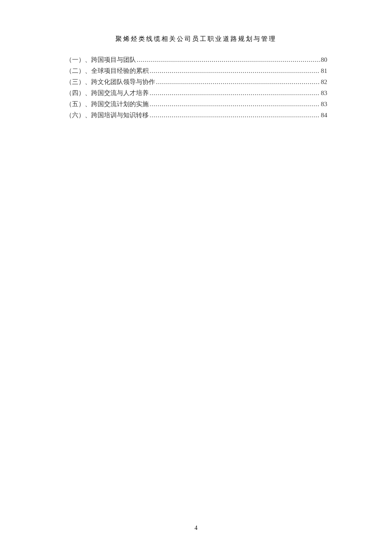  Describe the element at coordinates (196, 71) in the screenshot. I see `toc-entry: （二）、全球项目经验的累积 81` at that location.